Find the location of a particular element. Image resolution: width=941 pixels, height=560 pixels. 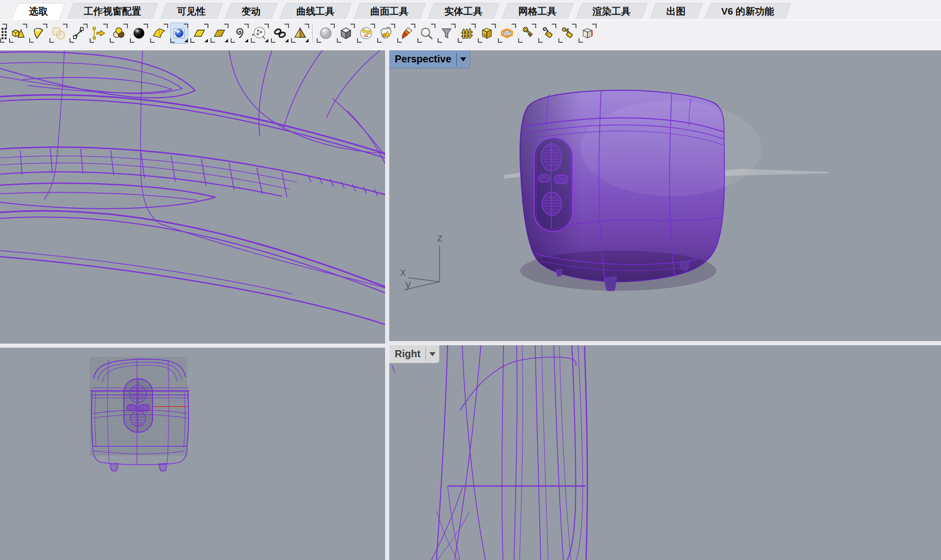

viewport-label-perspective: Perspective is located at coordinates (430, 59).